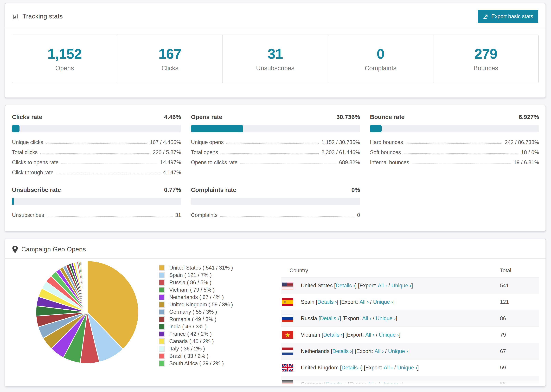 The width and height of the screenshot is (551, 392). I want to click on stat-box-complaints: 0Complaints, so click(380, 59).